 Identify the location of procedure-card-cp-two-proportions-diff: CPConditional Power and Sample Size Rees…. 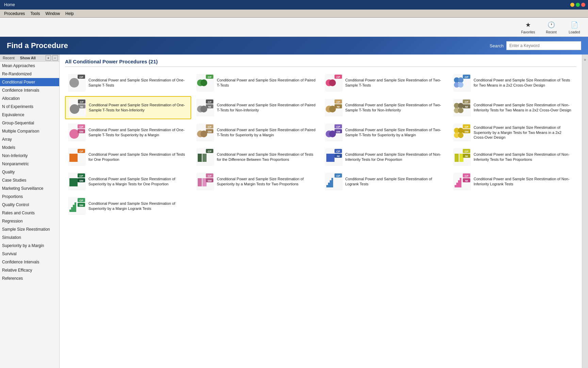
(257, 157).